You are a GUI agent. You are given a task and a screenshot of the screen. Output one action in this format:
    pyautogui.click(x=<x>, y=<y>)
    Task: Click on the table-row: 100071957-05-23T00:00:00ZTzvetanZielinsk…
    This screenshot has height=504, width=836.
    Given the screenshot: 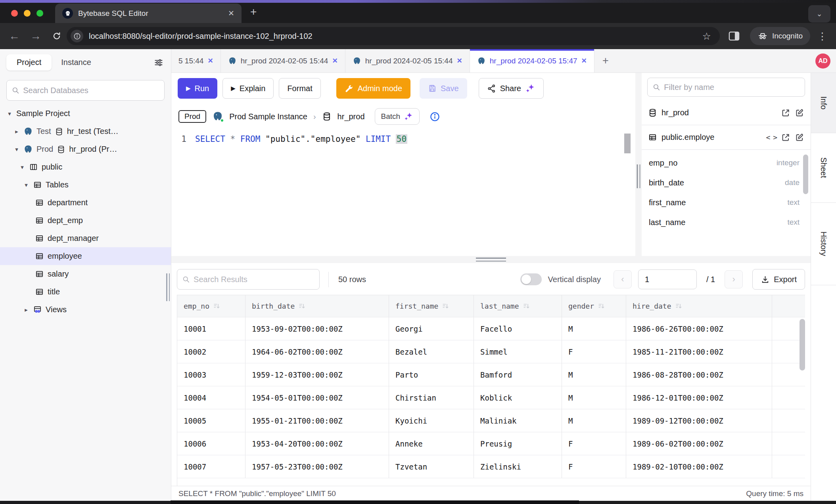 What is the action you would take?
    pyautogui.click(x=491, y=467)
    